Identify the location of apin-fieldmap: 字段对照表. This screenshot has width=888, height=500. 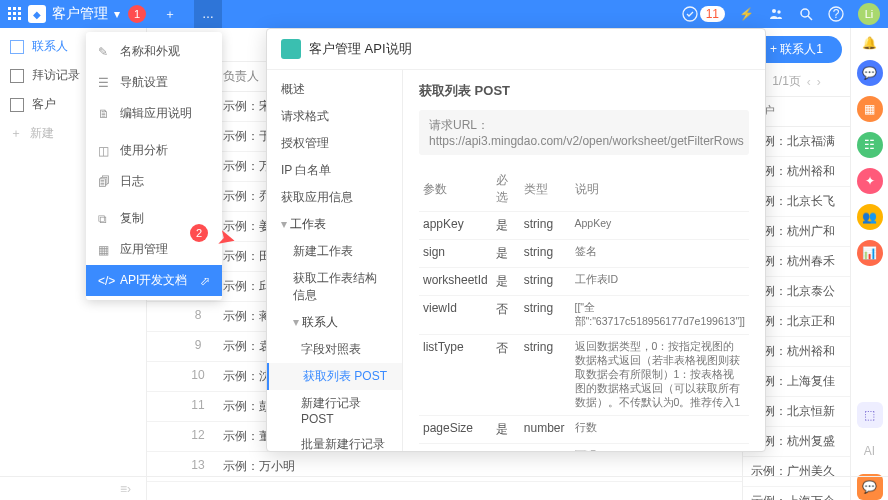
(334, 350).